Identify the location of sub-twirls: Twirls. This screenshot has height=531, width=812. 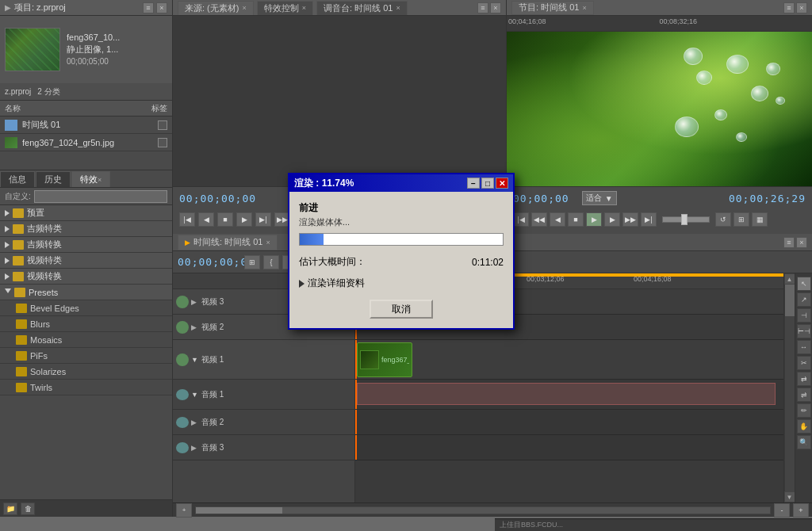
(86, 388).